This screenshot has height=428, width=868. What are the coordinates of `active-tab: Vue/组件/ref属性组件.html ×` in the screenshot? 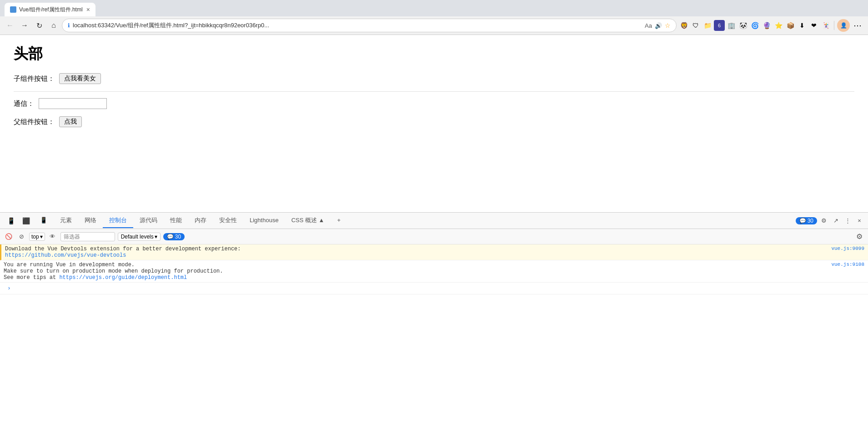 It's located at (50, 10).